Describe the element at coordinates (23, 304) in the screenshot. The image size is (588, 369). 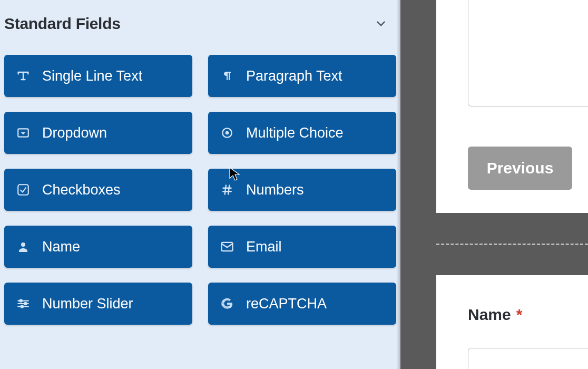
I see `sliders-icon` at that location.